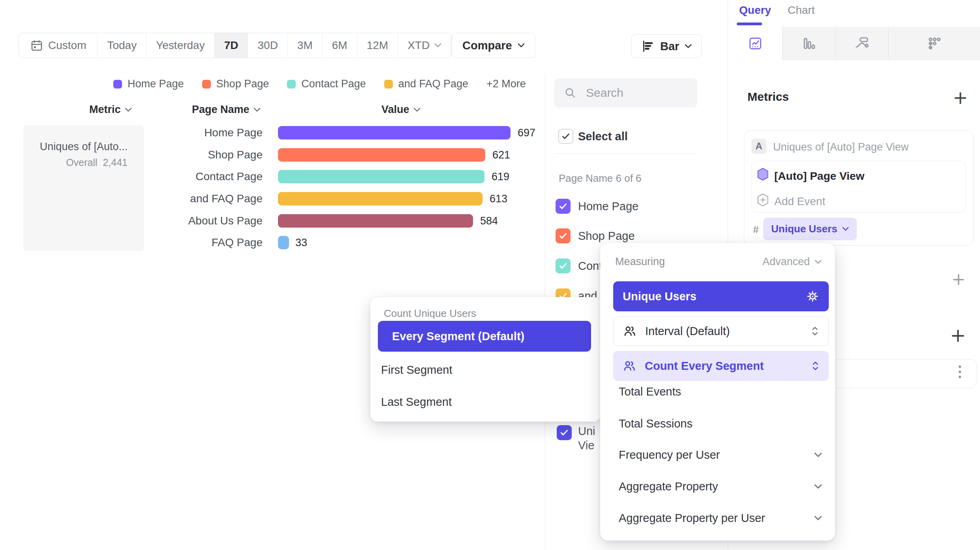 This screenshot has height=550, width=980. I want to click on tab-query: Query, so click(755, 10).